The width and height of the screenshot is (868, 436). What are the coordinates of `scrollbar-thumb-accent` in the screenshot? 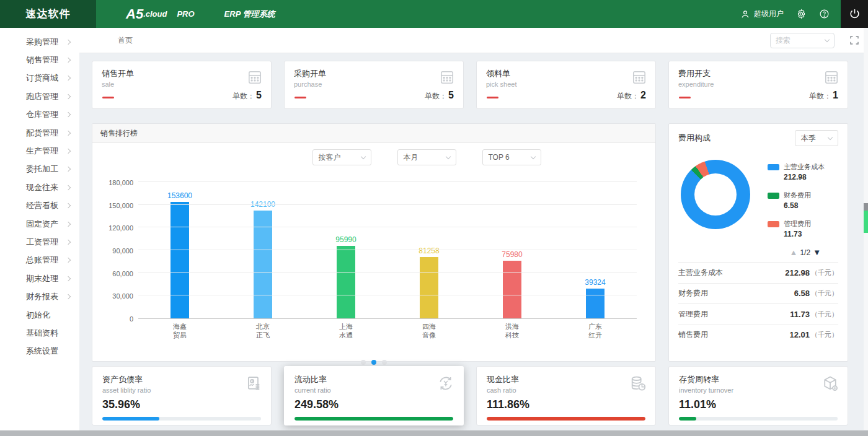 It's located at (866, 222).